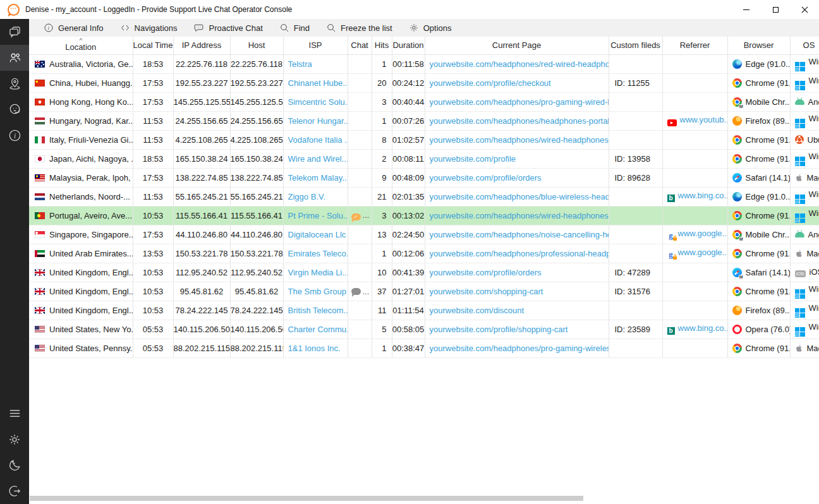  What do you see at coordinates (424, 253) in the screenshot?
I see `visitor-row: United Arab Emirates...13:53150.53.221.7…` at bounding box center [424, 253].